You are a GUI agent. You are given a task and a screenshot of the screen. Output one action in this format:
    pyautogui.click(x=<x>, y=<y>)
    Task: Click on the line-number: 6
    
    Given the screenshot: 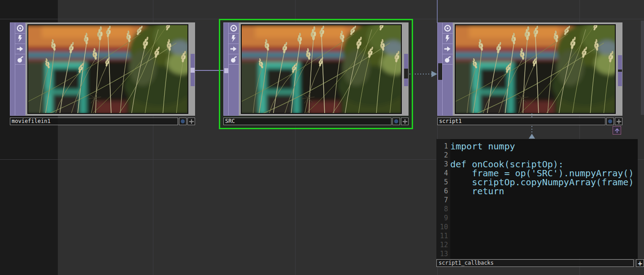 What is the action you would take?
    pyautogui.click(x=443, y=191)
    